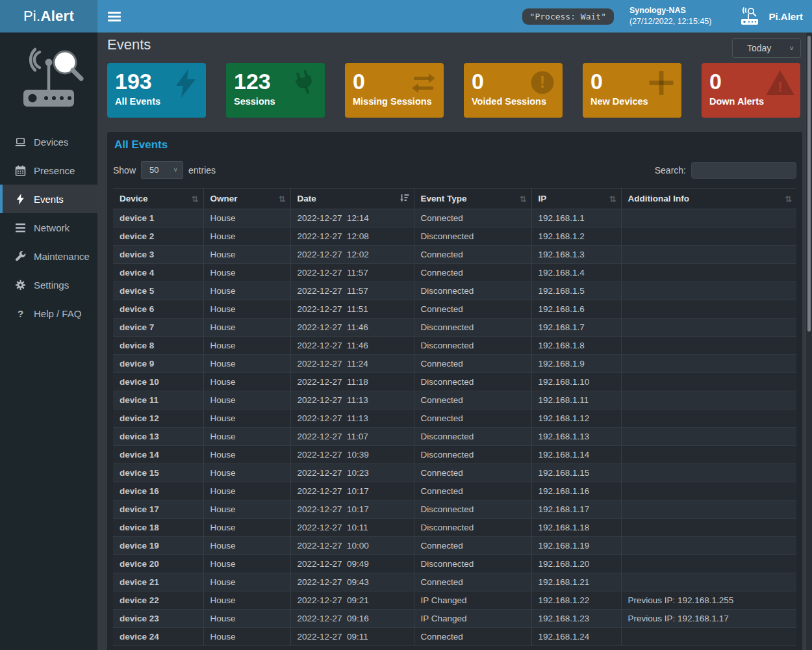  What do you see at coordinates (159, 400) in the screenshot?
I see `device-link: device 11` at bounding box center [159, 400].